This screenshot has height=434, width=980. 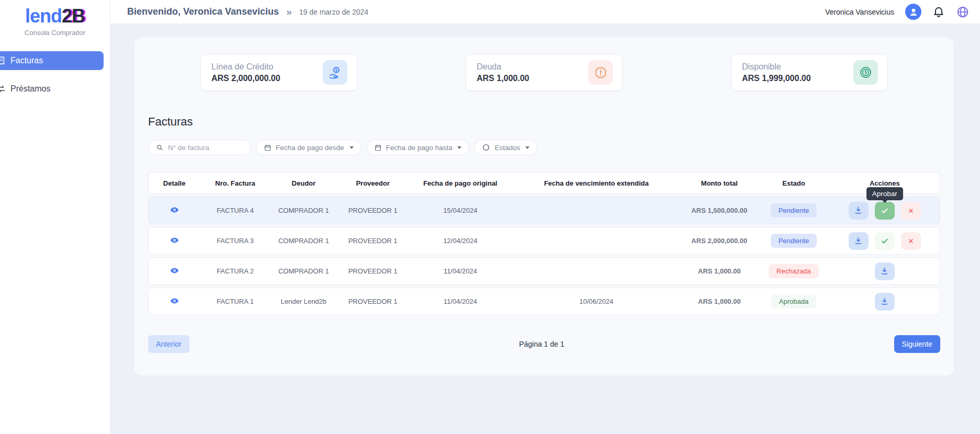 I want to click on filters-bar: Fecha de pago desde Fecha de pago hasta …, so click(x=544, y=147).